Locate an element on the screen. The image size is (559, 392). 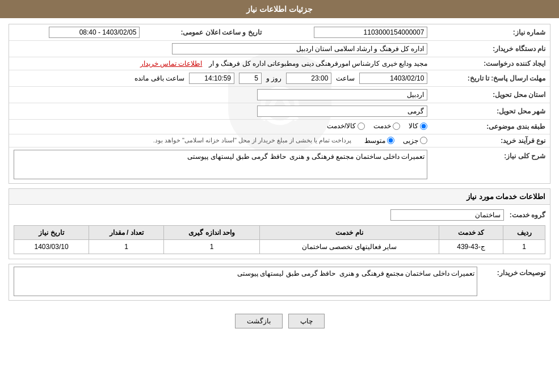
tose-kharidaar-textarea: تعمیرات داخلی ساختمان مجتمع فرهنگی و هنر… is located at coordinates (245, 281).